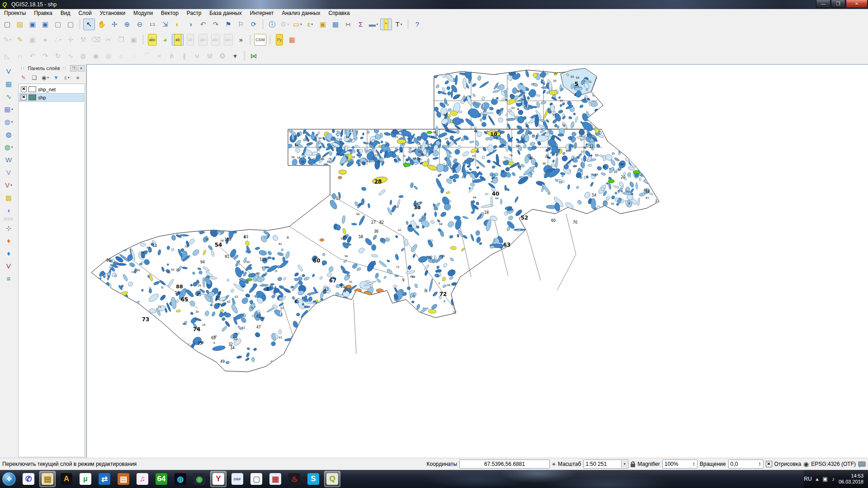  I want to click on simplify-feature-button: ∿, so click(71, 56).